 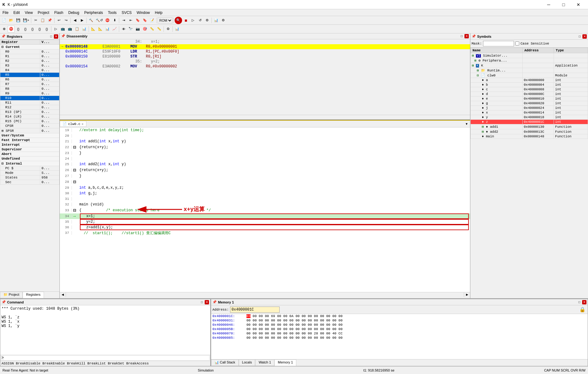 I want to click on table-row: ModeS..., so click(x=30, y=173).